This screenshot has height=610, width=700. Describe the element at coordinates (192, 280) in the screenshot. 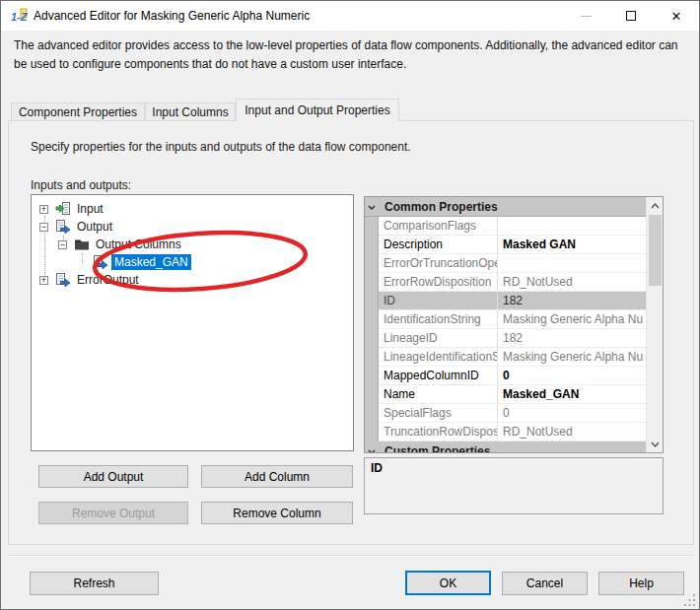

I see `tree-item-erroroutput: +ErrorOutput` at that location.